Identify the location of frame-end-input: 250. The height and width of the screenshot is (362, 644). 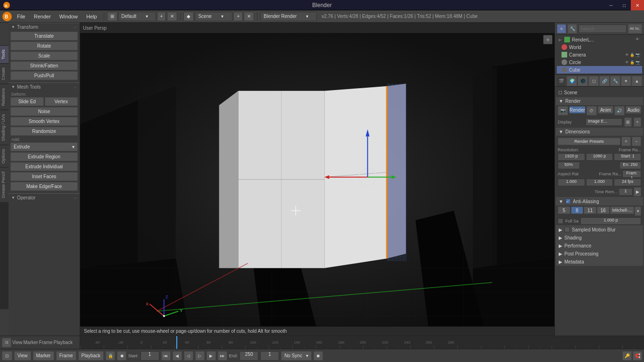
(249, 356).